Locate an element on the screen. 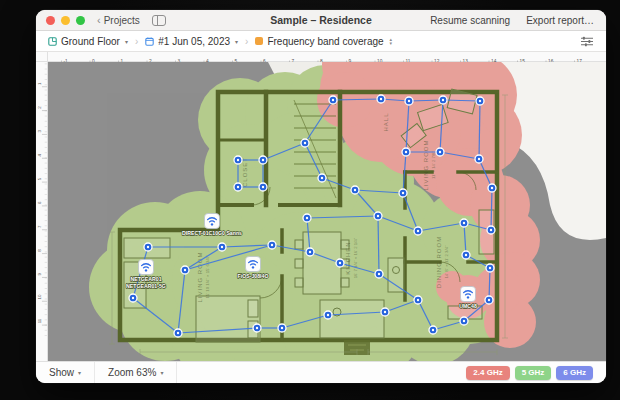 This screenshot has height=400, width=620. zoom-menu-button: Zoom 63% ▾ is located at coordinates (136, 372).